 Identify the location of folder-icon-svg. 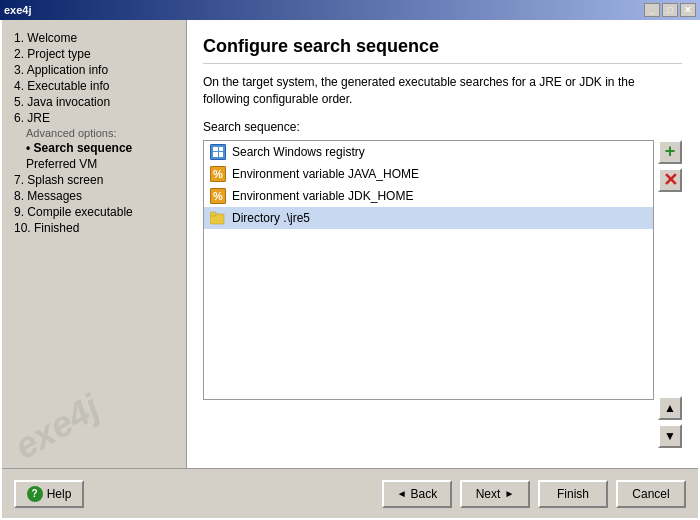
(218, 218).